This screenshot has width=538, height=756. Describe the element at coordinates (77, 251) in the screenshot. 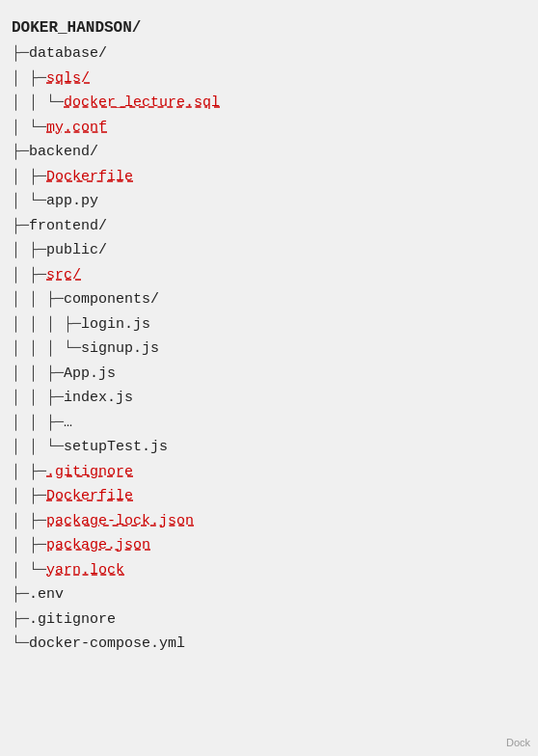

I see `public-dir: public/` at that location.